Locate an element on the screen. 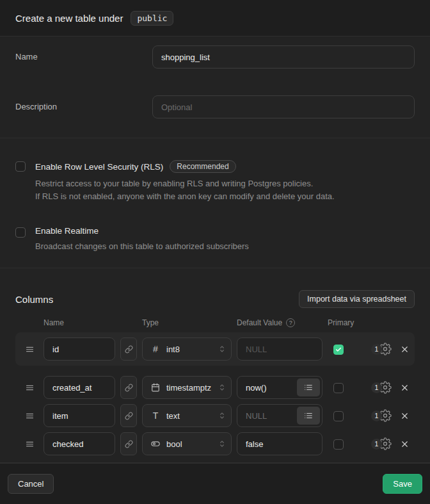  save-button: Save is located at coordinates (402, 484).